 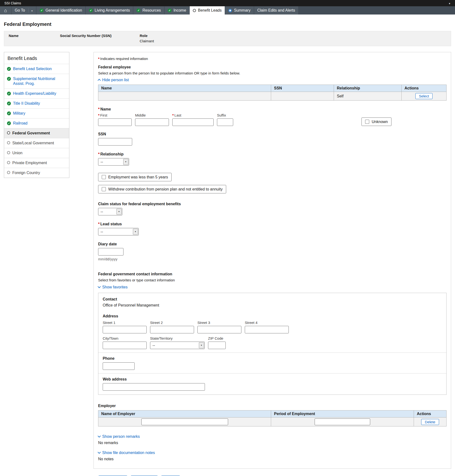 What do you see at coordinates (135, 177) in the screenshot?
I see `employment-less-than-5-years-checkbox: Employment was less than 5 years` at bounding box center [135, 177].